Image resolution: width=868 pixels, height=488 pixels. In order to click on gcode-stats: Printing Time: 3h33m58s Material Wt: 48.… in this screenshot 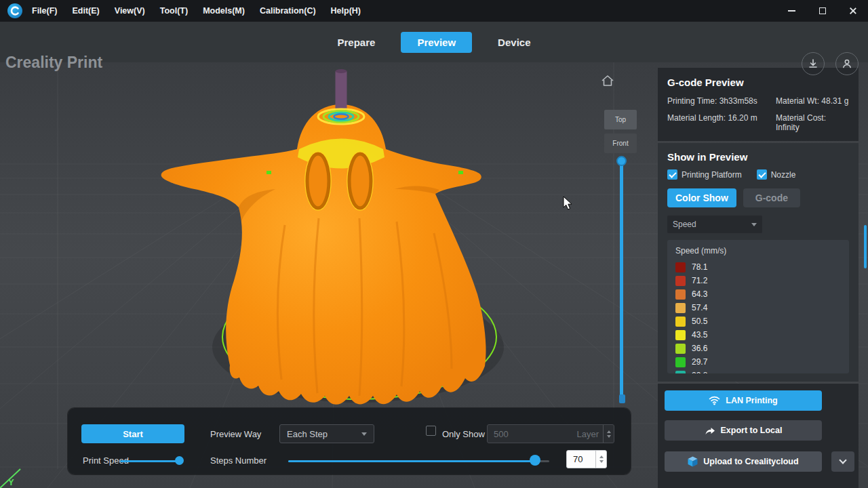, I will do `click(758, 114)`.